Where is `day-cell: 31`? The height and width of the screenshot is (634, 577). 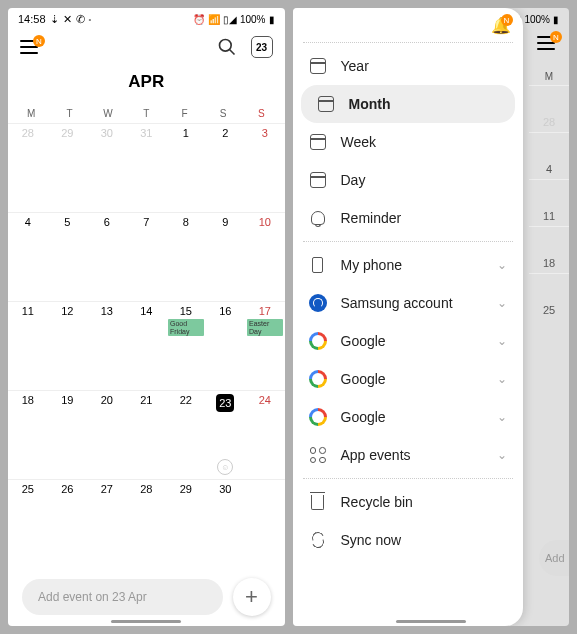
day-cell: 31 is located at coordinates (147, 168).